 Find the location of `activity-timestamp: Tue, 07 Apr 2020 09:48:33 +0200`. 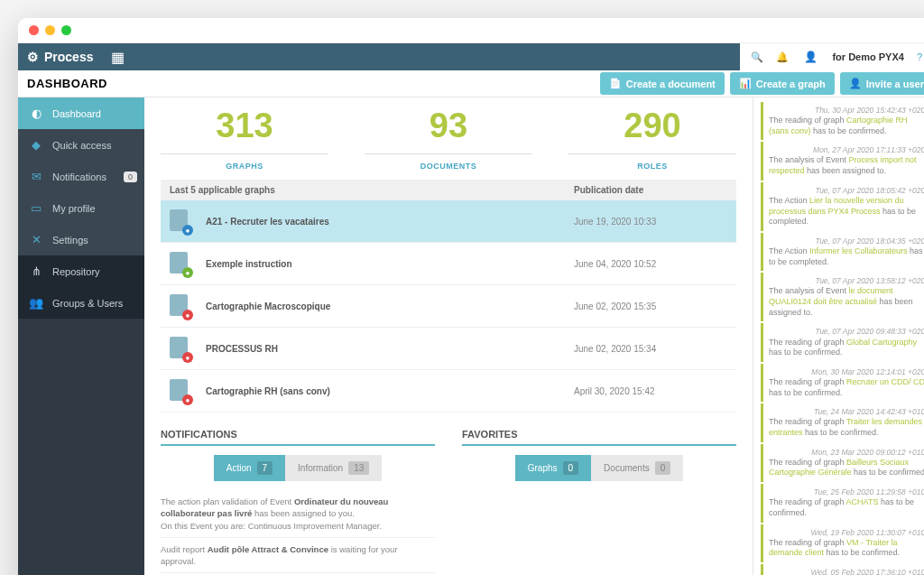

activity-timestamp: Tue, 07 Apr 2020 09:48:33 +0200 is located at coordinates (846, 332).